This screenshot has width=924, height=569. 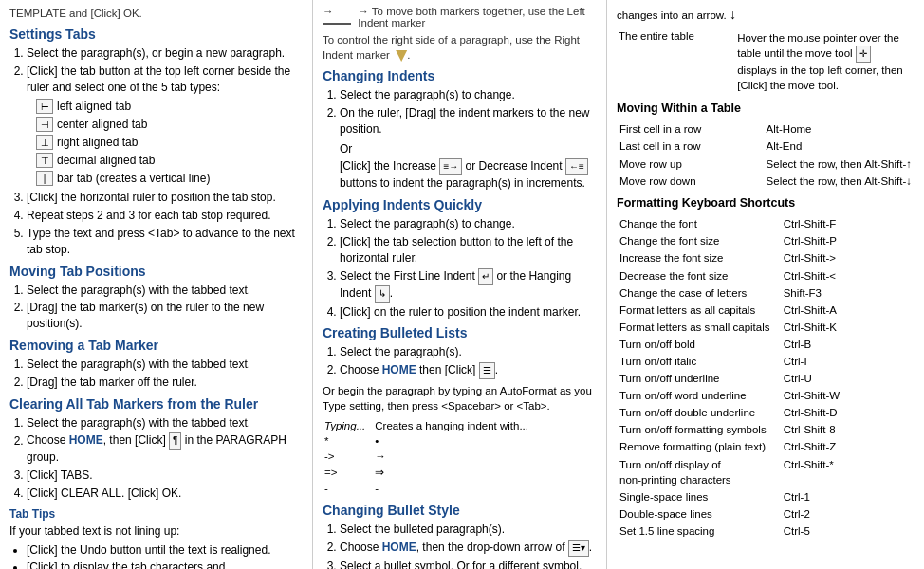 What do you see at coordinates (766, 447) in the screenshot?
I see `fmt-row-13: Remove formatting (plain text)Ctrl-Shift…` at bounding box center [766, 447].